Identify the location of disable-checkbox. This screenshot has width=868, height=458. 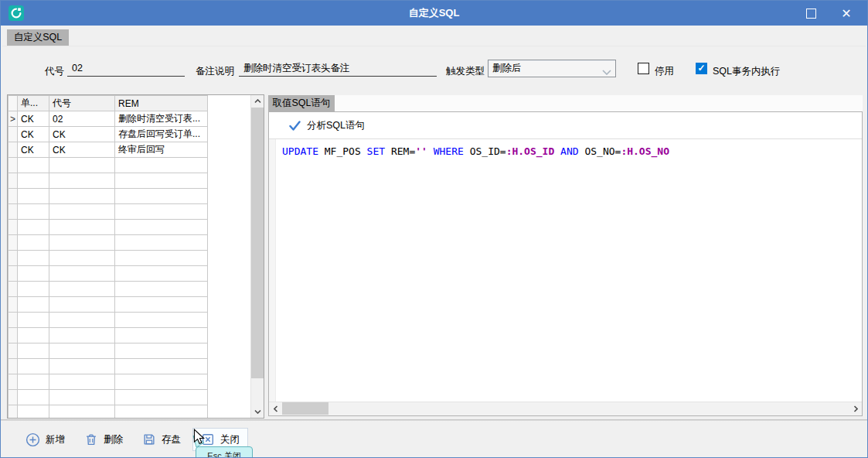
(643, 68).